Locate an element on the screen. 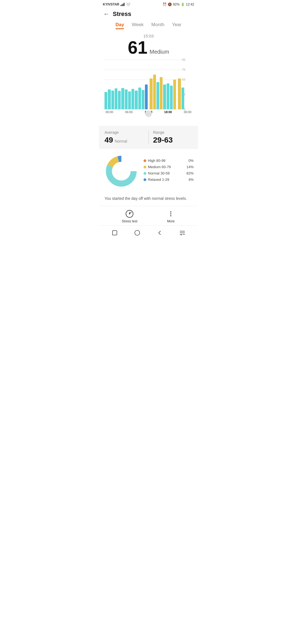 This screenshot has width=297, height=644. legend-high: High 80-99 0% is located at coordinates (169, 161).